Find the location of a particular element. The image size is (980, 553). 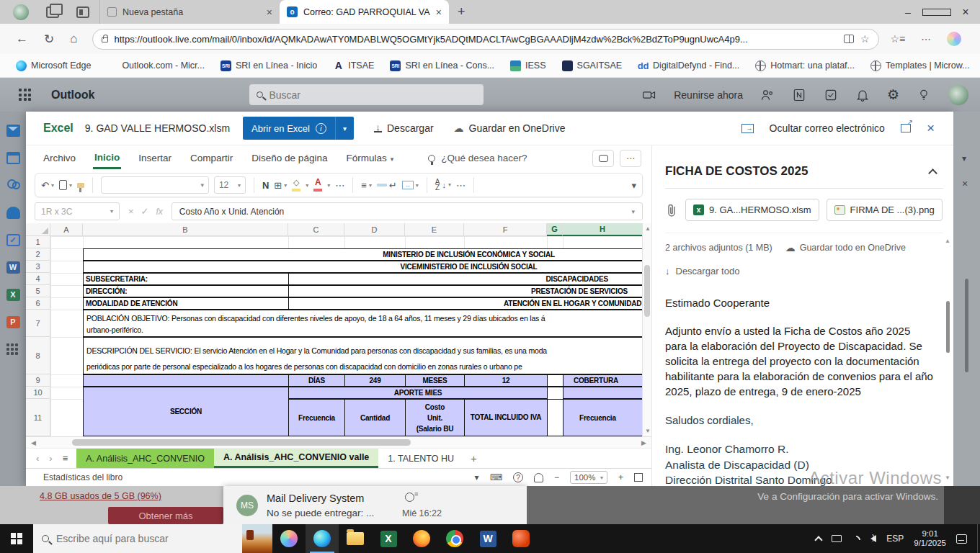

wrap-text-icon: ↵ is located at coordinates (387, 186).